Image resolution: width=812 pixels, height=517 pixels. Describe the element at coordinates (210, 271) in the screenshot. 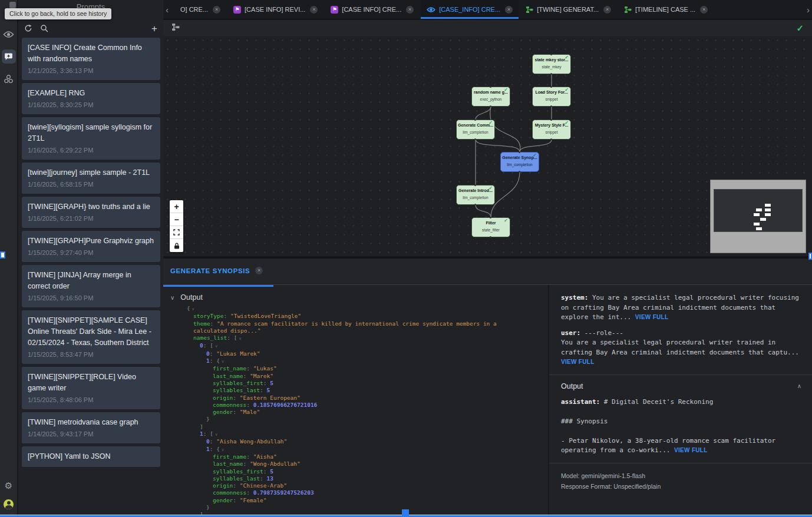

I see `bottom-tab-label: GENERATE SYNOPSIS` at that location.